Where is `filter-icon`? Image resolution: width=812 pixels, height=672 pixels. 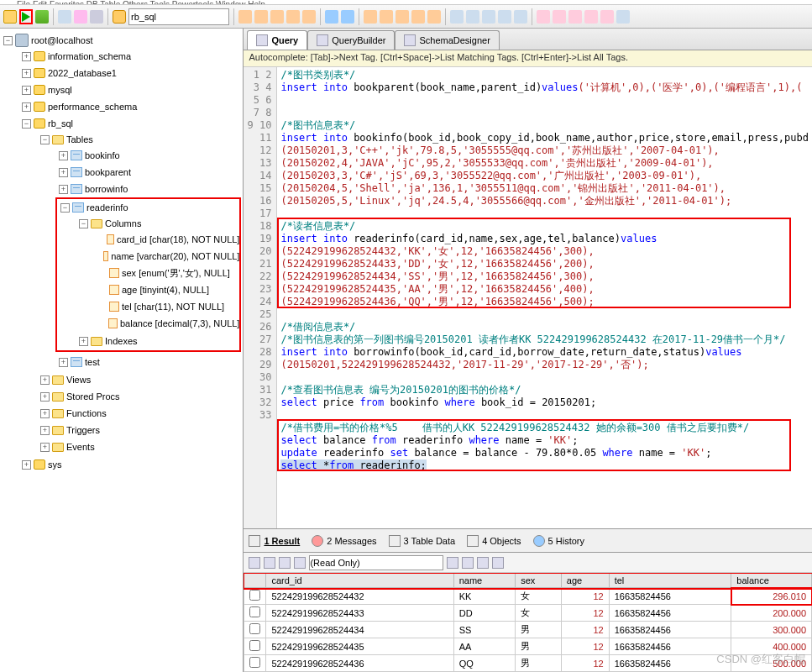
filter-icon is located at coordinates (300, 563).